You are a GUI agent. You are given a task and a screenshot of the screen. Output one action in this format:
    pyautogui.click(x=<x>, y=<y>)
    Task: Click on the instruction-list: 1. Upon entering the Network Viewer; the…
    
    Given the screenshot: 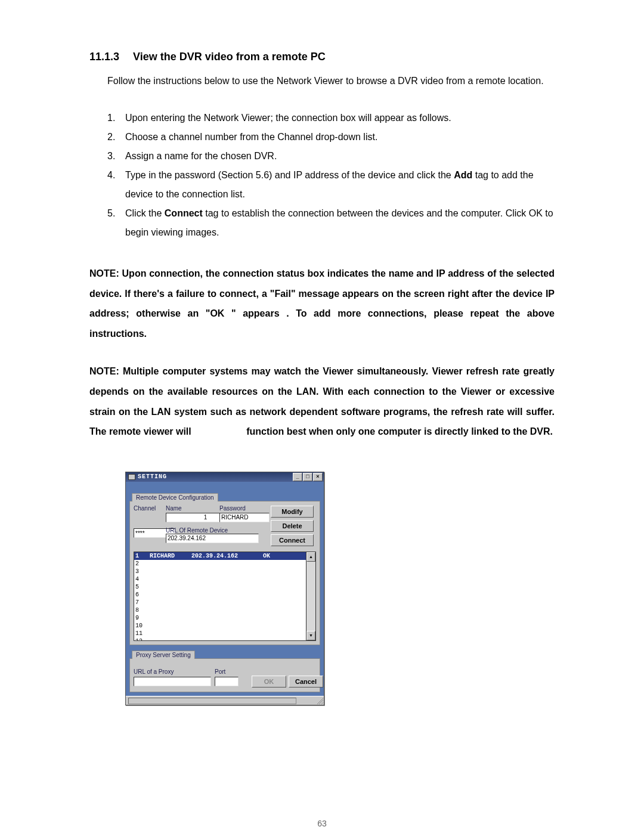 What is the action you would take?
    pyautogui.click(x=331, y=175)
    